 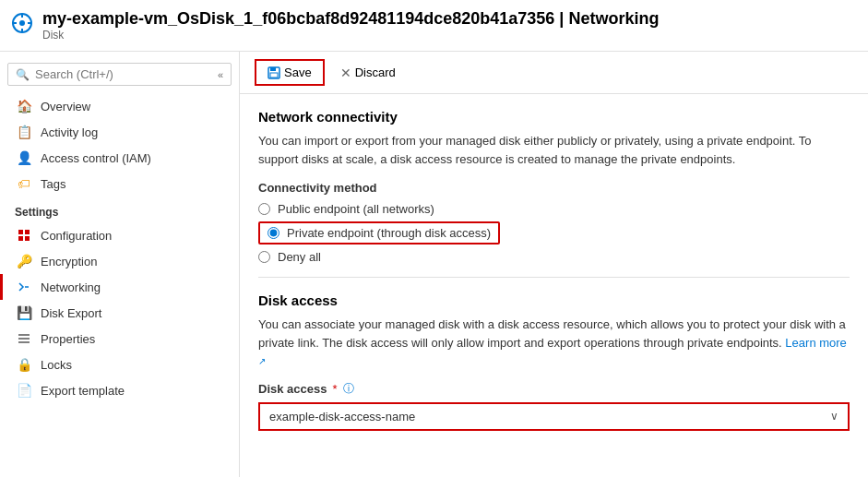 What do you see at coordinates (22, 26) in the screenshot?
I see `disk-icon` at bounding box center [22, 26].